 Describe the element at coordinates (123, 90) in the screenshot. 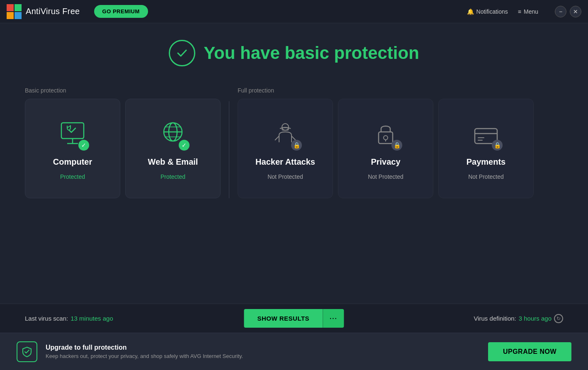

I see `basic-protection-label: Basic protection` at that location.